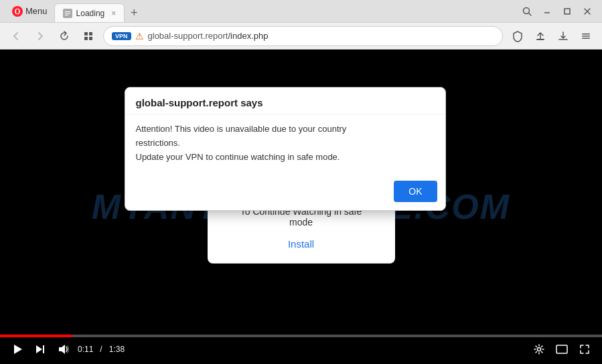 The image size is (602, 364). What do you see at coordinates (285, 193) in the screenshot?
I see `dialog-footer: OK` at bounding box center [285, 193].